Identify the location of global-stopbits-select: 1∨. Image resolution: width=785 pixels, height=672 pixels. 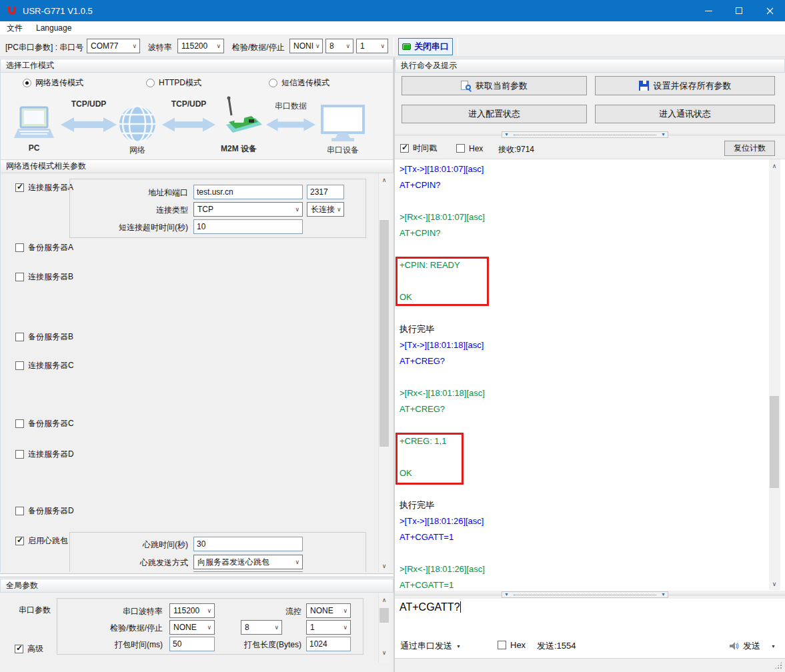
(328, 627).